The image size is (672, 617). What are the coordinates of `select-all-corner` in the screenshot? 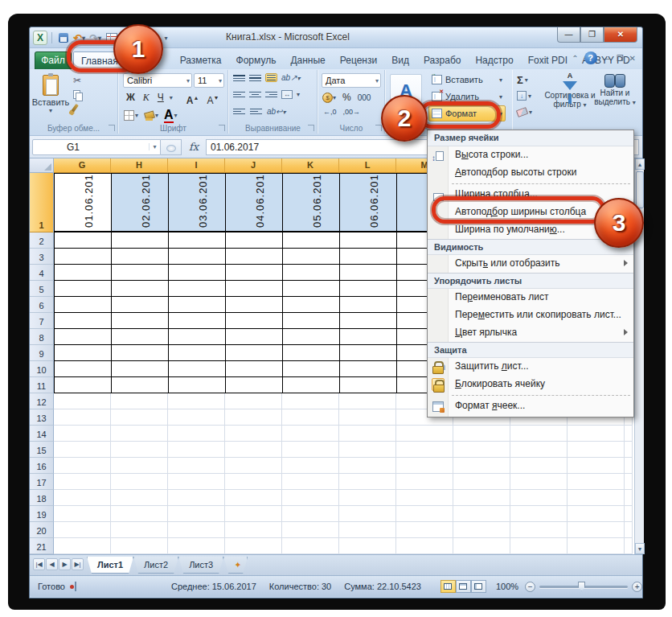 It's located at (42, 166).